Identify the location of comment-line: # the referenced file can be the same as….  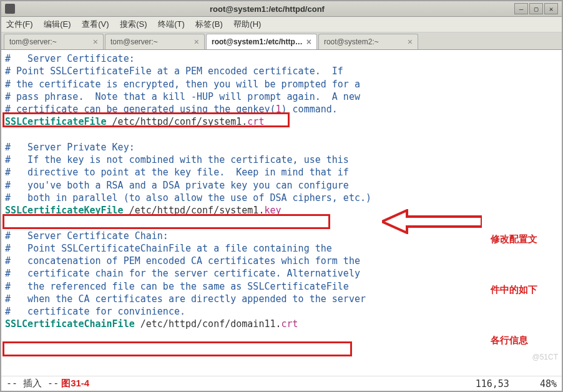
(177, 287).